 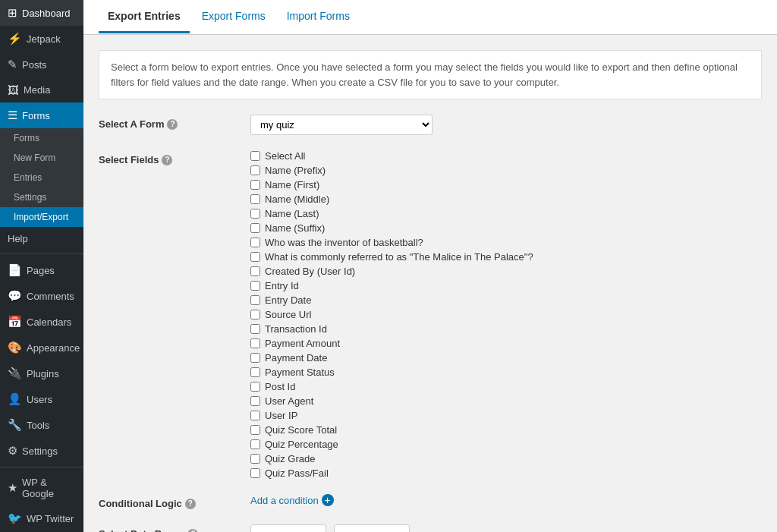 I want to click on wp-twitter-label: WP Twitter, so click(x=50, y=519).